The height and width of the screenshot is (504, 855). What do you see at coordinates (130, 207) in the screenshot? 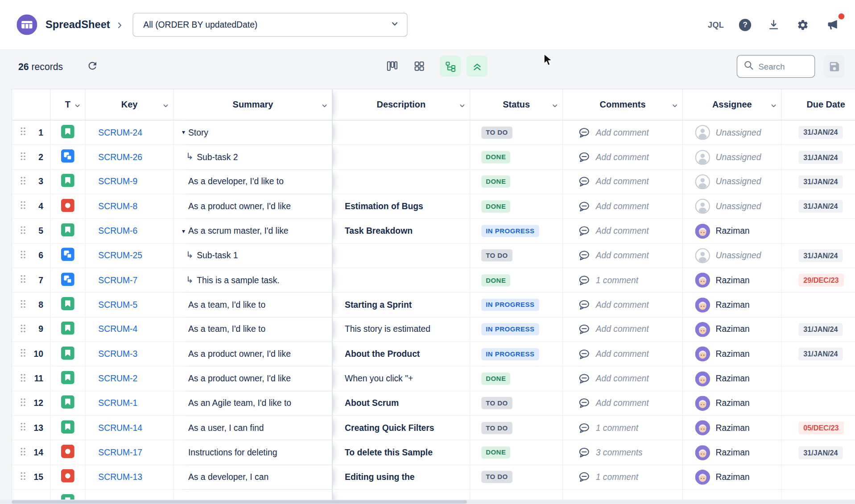
I see `issue-key-cell: SCRUM-8` at bounding box center [130, 207].